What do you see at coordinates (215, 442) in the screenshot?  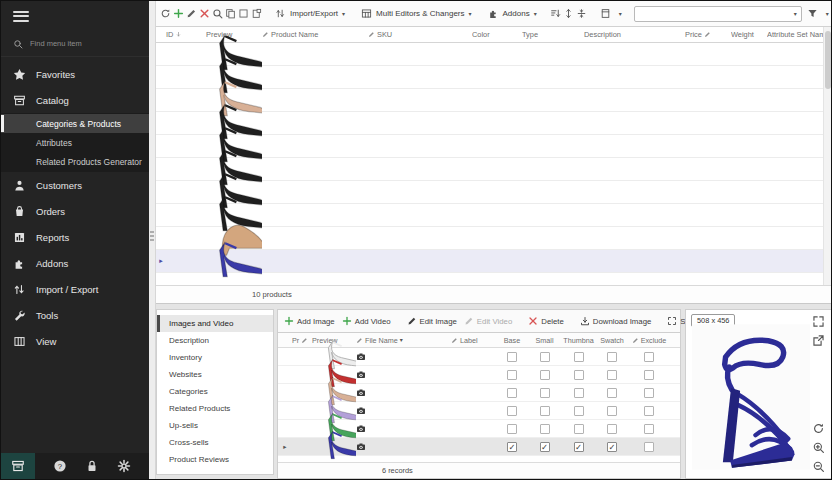 I see `tab-cross-sells: Cross-sells` at bounding box center [215, 442].